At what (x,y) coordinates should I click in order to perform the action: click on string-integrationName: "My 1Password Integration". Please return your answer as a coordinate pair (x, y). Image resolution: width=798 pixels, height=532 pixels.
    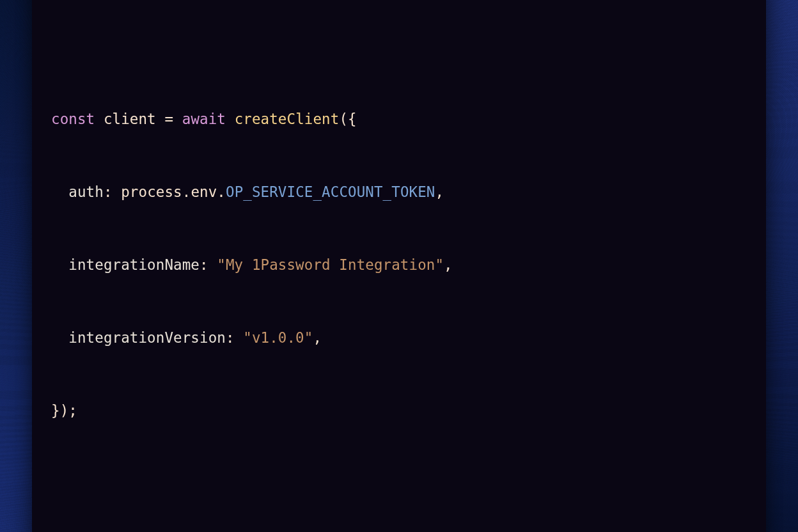
    Looking at the image, I should click on (330, 265).